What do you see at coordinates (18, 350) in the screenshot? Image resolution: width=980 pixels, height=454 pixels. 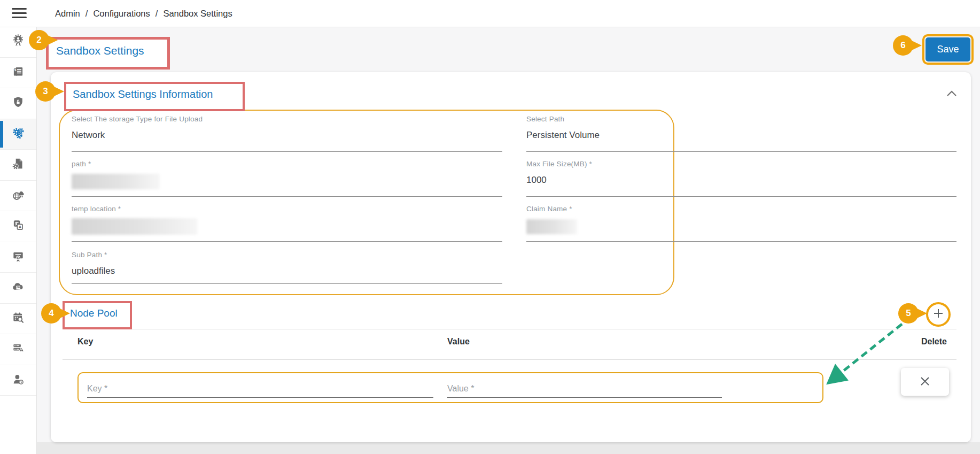 I see `sidebar-item-server-alerts` at bounding box center [18, 350].